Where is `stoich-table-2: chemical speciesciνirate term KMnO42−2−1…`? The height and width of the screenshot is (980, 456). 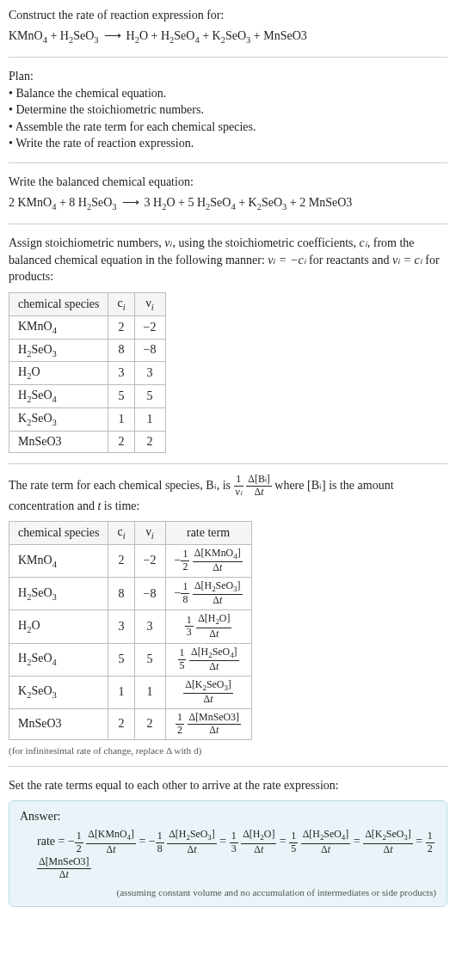
stoich-table-2: chemical speciesciνirate term KMnO42−2−1… is located at coordinates (131, 631).